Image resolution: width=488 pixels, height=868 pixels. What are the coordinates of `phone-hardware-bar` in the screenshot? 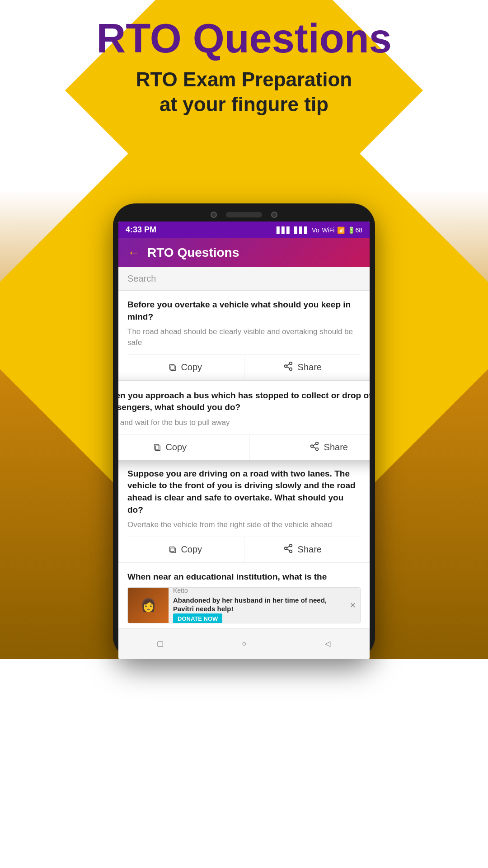 It's located at (244, 215).